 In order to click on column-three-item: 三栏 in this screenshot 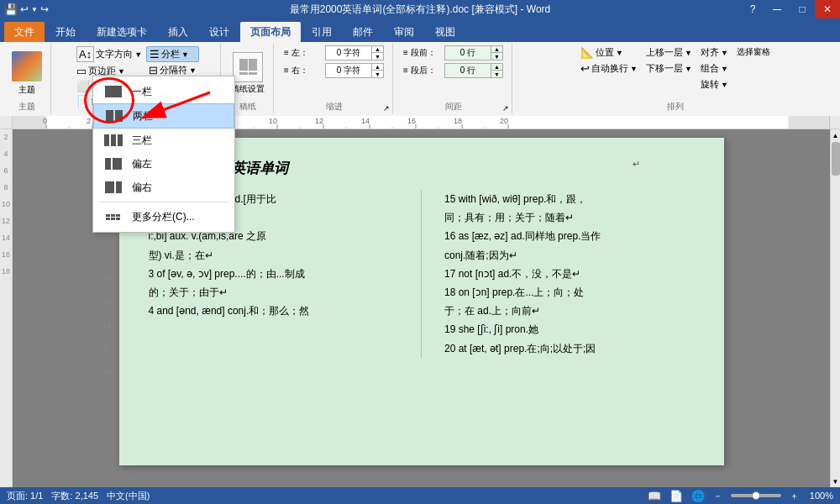, I will do `click(164, 140)`.